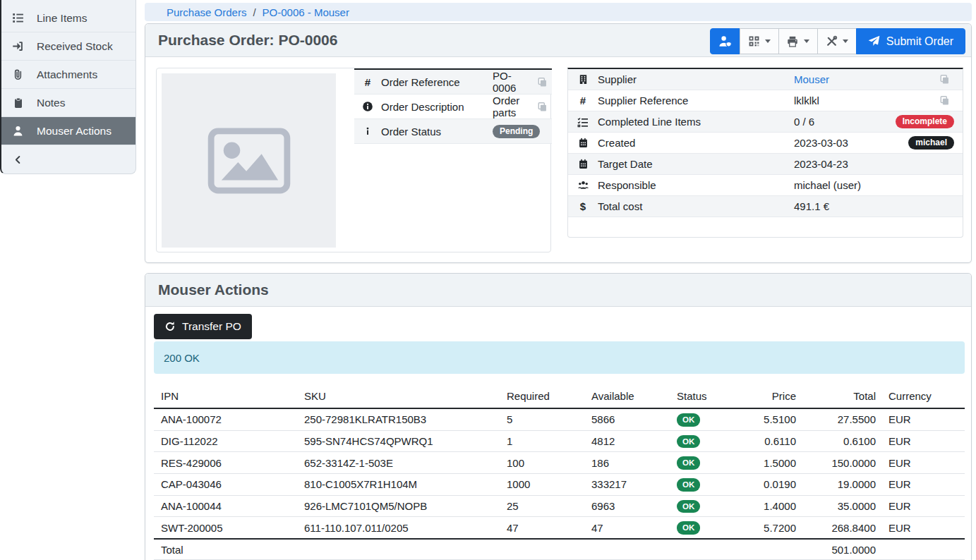 This screenshot has width=976, height=560. Describe the element at coordinates (696, 100) in the screenshot. I see `detail-label: Supplier Reference` at that location.